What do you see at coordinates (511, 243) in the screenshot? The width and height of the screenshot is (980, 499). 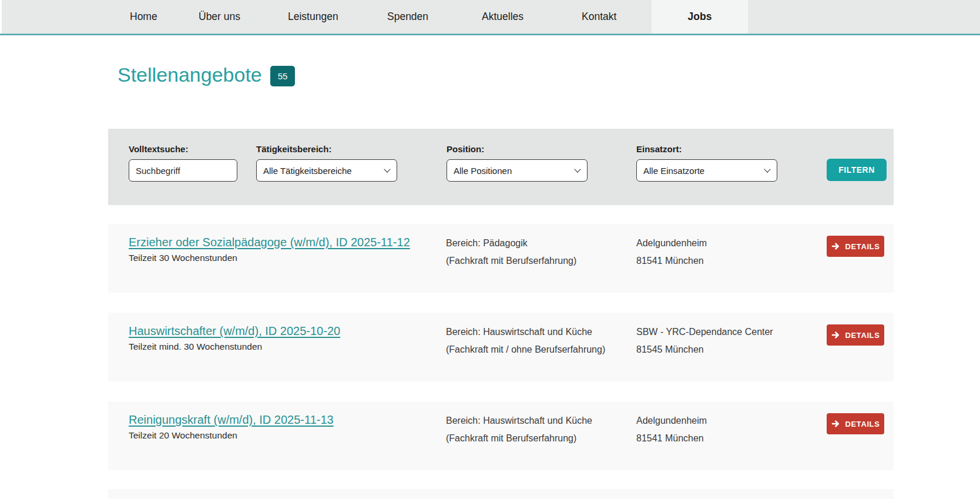 I see `job-area-line1: Bereich: Pädagogik` at bounding box center [511, 243].